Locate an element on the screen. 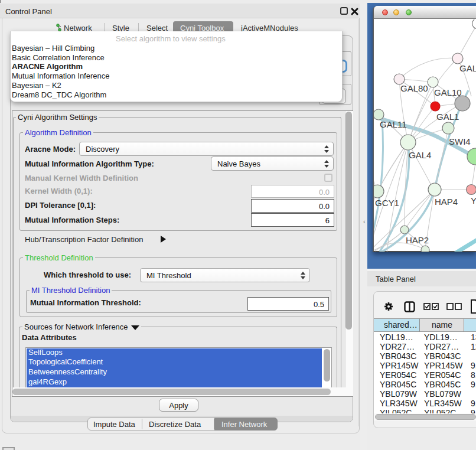 The image size is (476, 450). svg-text: SWI4 is located at coordinates (459, 142).